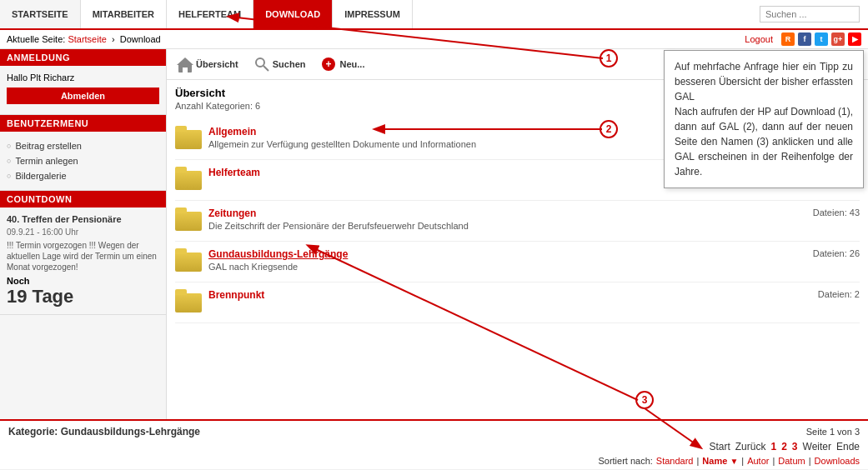 The height and width of the screenshot is (470, 868). I want to click on bottom-bar: Kategorie: Gundausbildungs-Lehrgänge Sei…, so click(434, 444).